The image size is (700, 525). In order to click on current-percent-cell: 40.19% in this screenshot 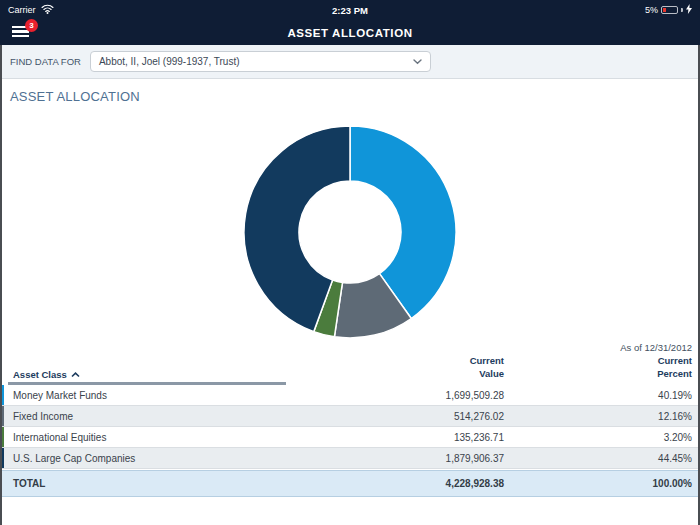, I will do `click(602, 396)`.